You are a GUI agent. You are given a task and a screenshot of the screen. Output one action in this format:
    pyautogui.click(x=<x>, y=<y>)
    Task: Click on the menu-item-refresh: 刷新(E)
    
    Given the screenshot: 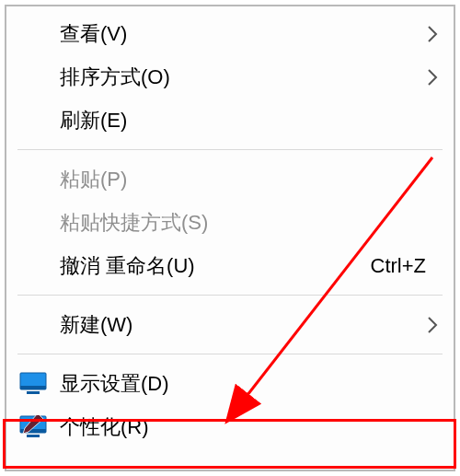 What is the action you would take?
    pyautogui.click(x=230, y=120)
    